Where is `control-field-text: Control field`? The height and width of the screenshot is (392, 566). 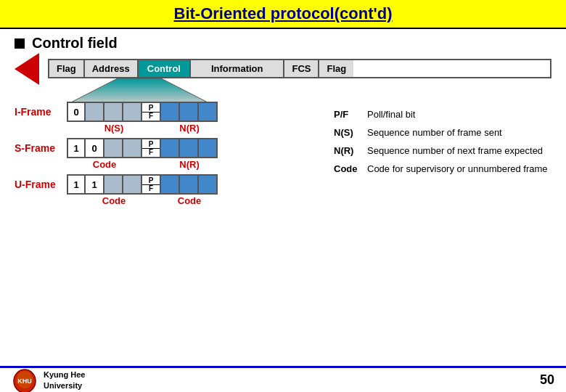 control-field-text: Control field is located at coordinates (75, 44).